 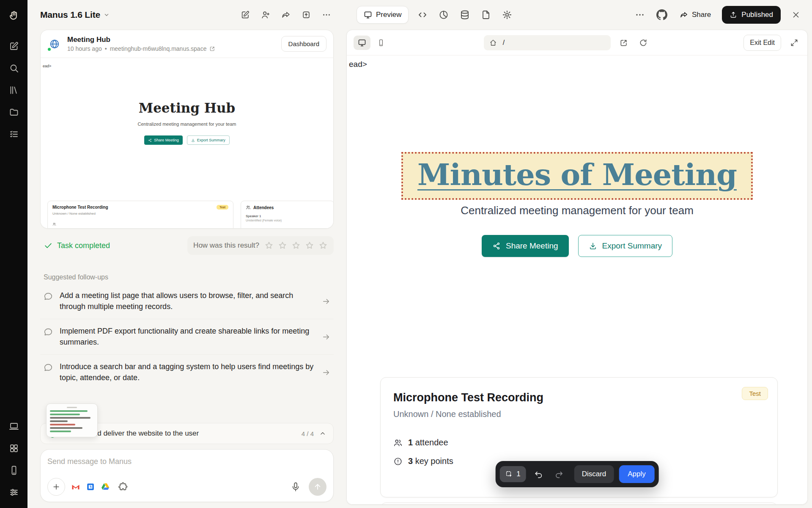 I want to click on followups-heading: Suggested follow-ups, so click(x=187, y=277).